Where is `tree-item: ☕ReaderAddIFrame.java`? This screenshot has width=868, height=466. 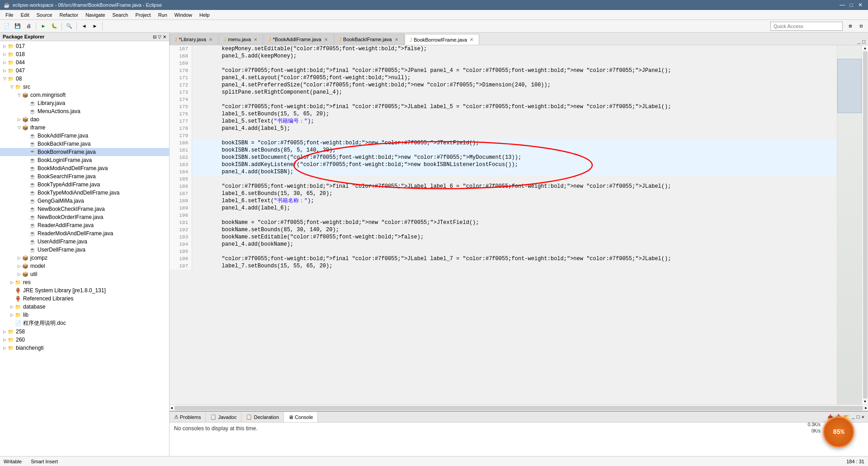
tree-item: ☕ReaderAddIFrame.java is located at coordinates (85, 225).